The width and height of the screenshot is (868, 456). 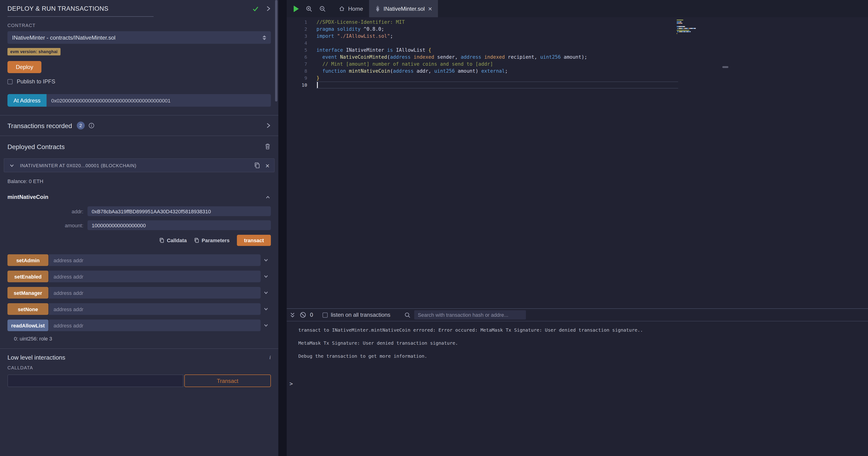 What do you see at coordinates (10, 82) in the screenshot?
I see `publish-ipfs-checkbox` at bounding box center [10, 82].